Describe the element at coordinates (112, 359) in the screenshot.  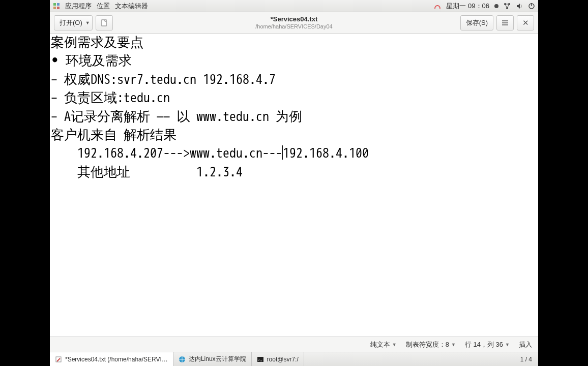
I see `taskbar-item-editor: *Services04.txt (/home/haha/SERVI…` at that location.